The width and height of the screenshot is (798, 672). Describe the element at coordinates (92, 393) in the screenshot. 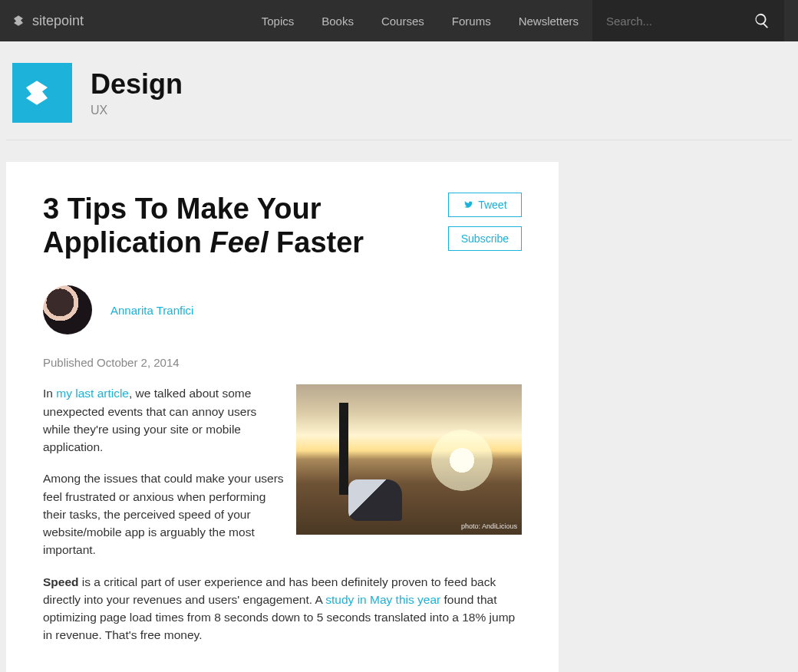

I see `link-last-article: my last article` at that location.